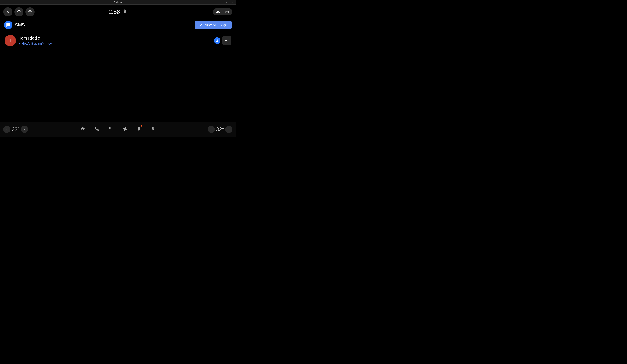 The image size is (627, 364). Describe the element at coordinates (213, 25) in the screenshot. I see `new-message-button: New Message` at that location.